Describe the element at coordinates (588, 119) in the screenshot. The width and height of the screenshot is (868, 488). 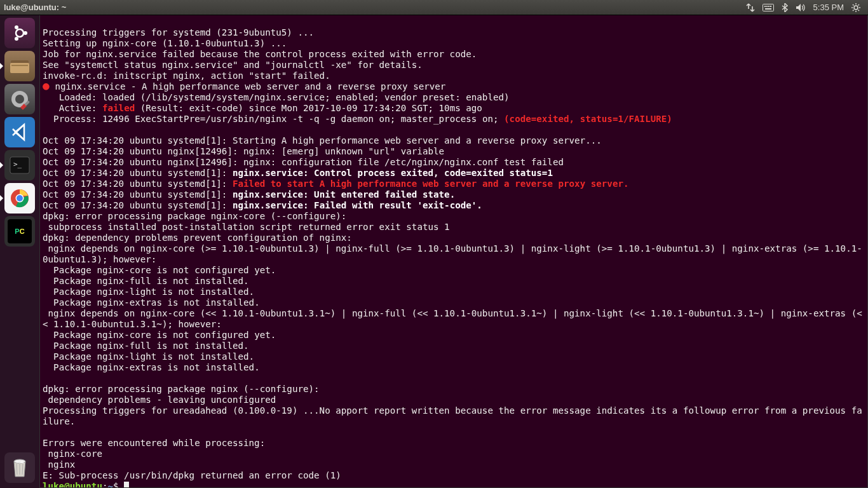
I see `term-failure-code: (code=exited, status=1/FAILURE)` at that location.